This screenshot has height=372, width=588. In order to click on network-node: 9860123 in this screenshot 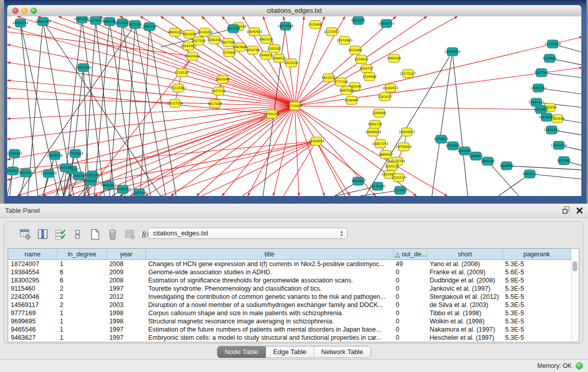, I will do `click(175, 32)`.